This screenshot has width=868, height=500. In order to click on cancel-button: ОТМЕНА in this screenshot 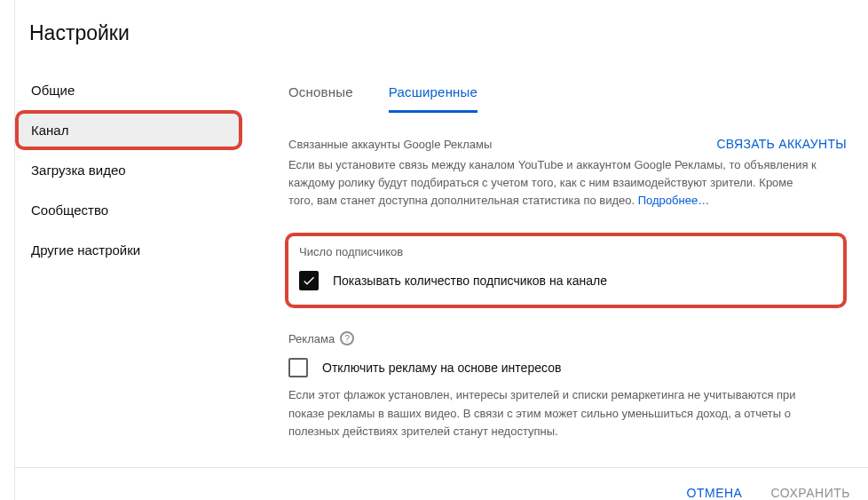, I will do `click(715, 493)`.